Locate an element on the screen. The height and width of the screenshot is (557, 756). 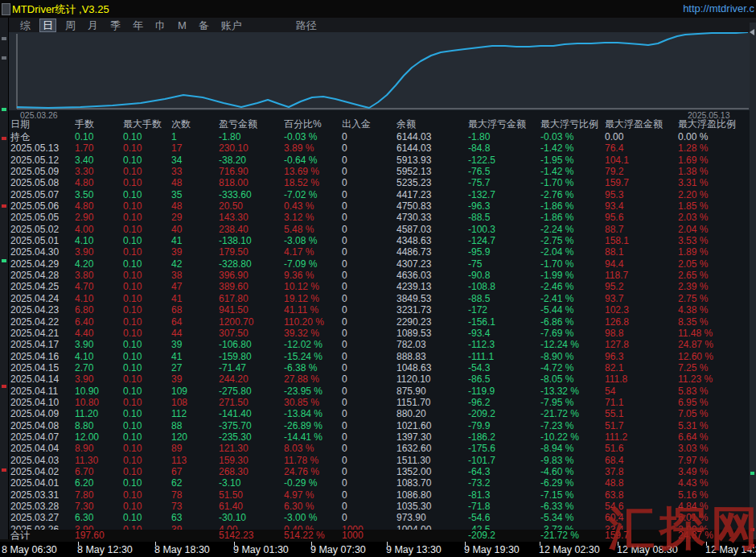
table-row: 2025.04.236.800.1068941.5041.11 %03231.7… is located at coordinates (375, 310).